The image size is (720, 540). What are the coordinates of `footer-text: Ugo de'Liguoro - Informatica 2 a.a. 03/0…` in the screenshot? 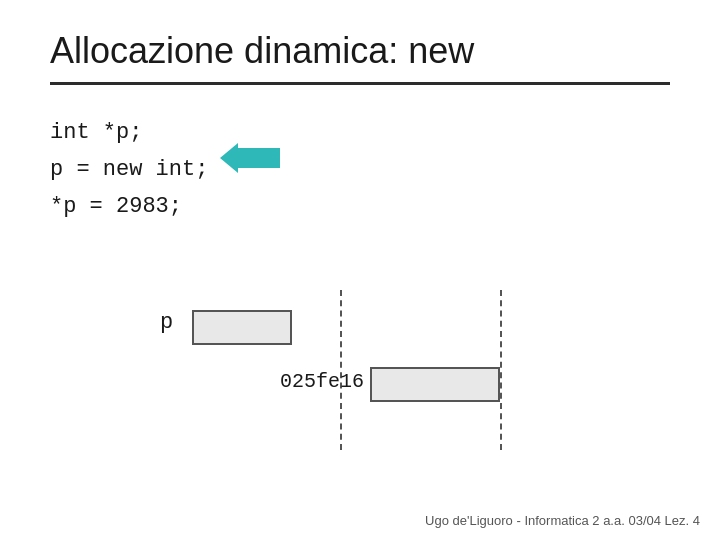 It's located at (562, 520).